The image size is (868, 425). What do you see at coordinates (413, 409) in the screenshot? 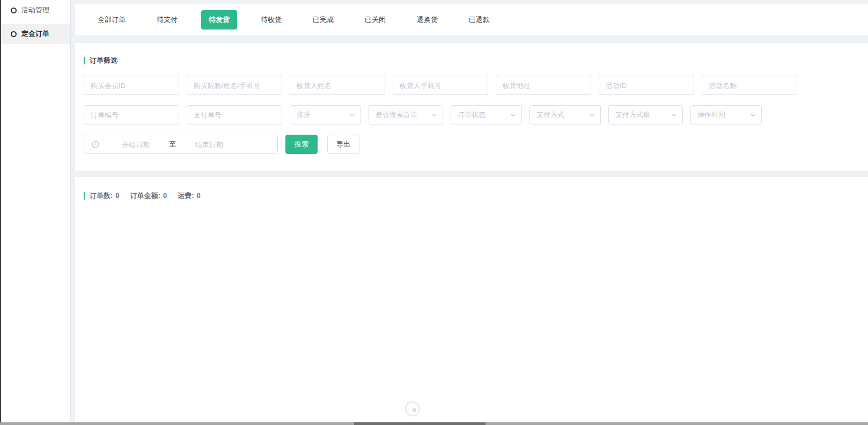
I see `loading-spinner-icon` at bounding box center [413, 409].